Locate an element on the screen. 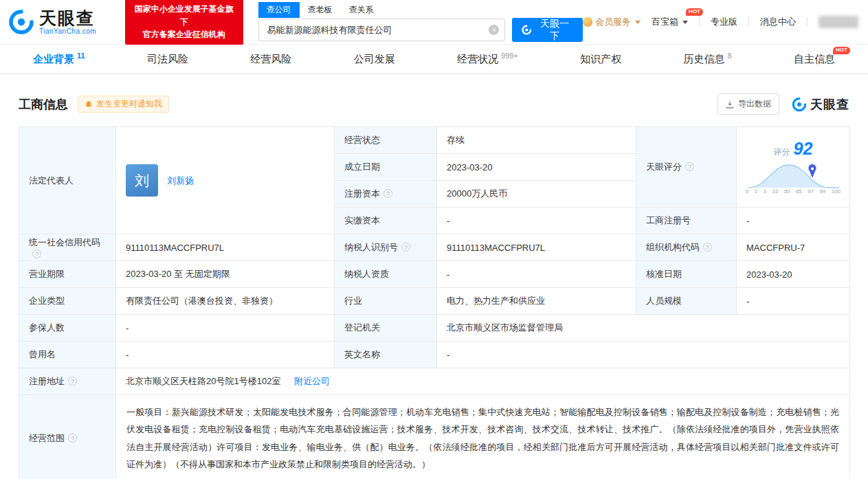 The height and width of the screenshot is (479, 868). user-account-blurred is located at coordinates (838, 22).